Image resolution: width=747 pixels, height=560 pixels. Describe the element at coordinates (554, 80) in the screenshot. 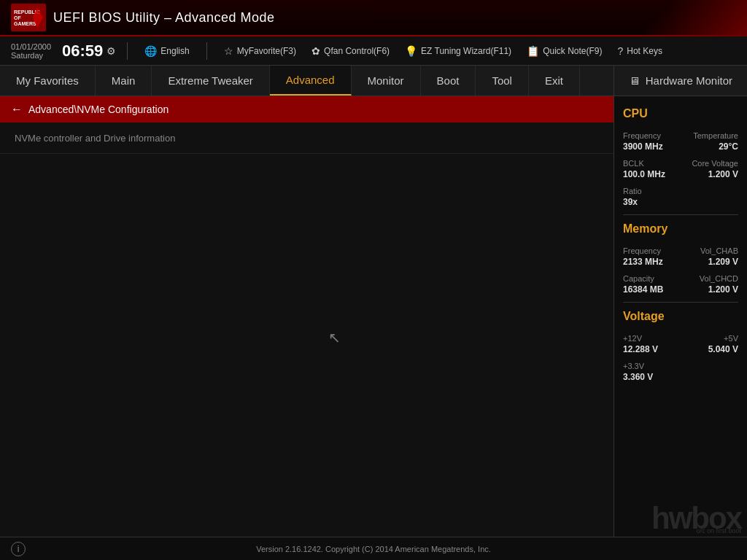

I see `nav-exit: Exit` at that location.